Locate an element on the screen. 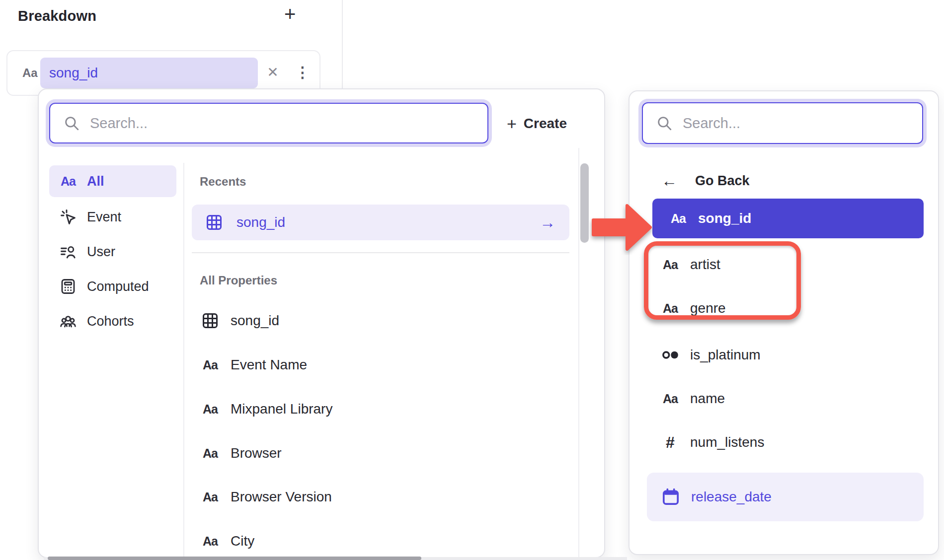 Image resolution: width=944 pixels, height=560 pixels. people-icon is located at coordinates (68, 321).